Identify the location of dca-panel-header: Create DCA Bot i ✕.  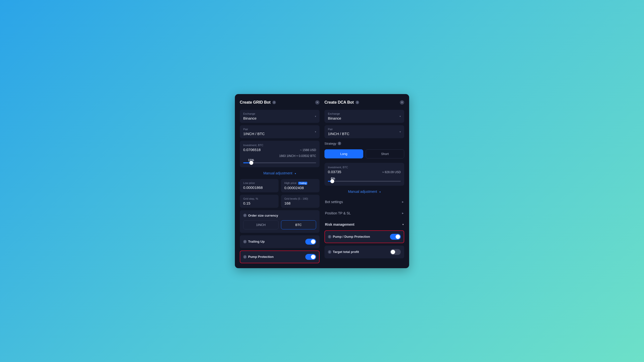
(364, 103).